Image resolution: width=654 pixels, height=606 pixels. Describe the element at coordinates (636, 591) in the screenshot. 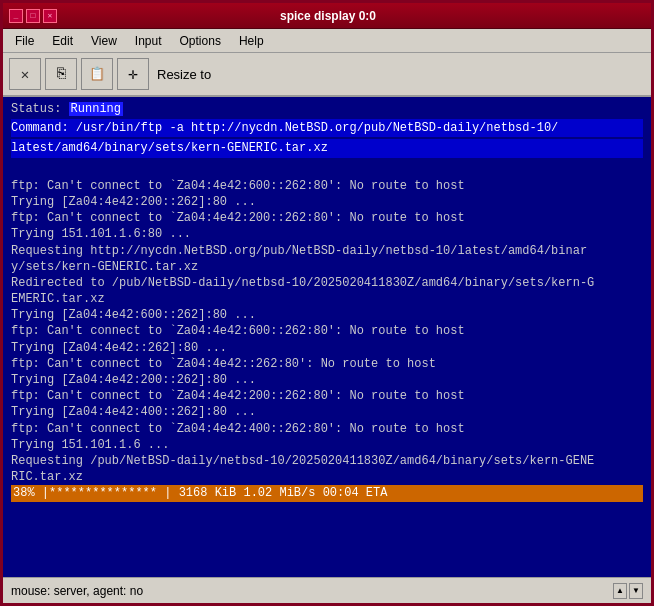

I see `scroll-down-button: ▼` at that location.